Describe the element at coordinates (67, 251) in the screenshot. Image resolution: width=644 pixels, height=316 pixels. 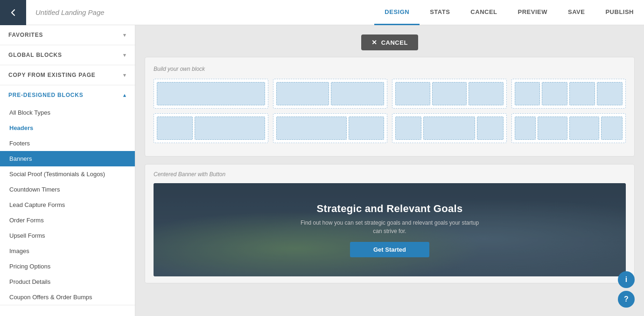
I see `sidebar-item-images: Images` at that location.